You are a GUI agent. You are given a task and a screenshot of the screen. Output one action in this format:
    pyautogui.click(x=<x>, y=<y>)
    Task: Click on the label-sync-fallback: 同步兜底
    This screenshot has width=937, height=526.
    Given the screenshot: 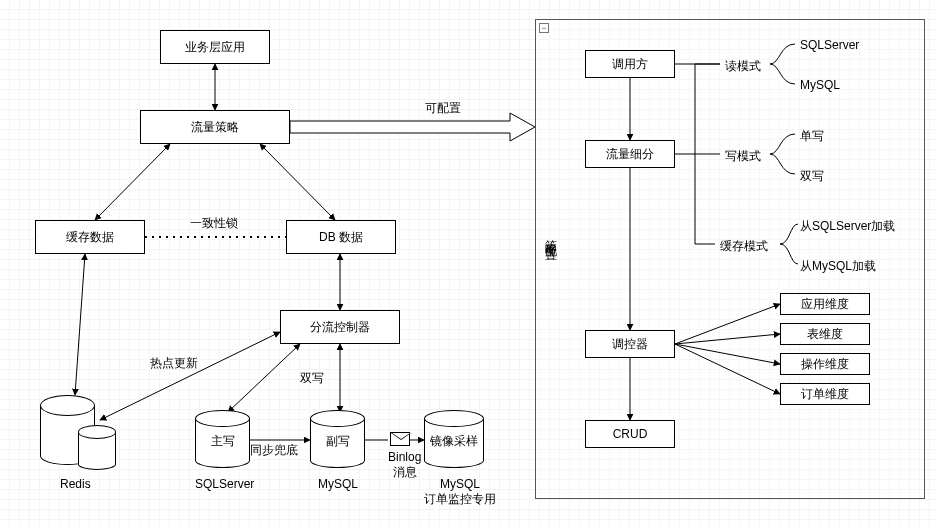 What is the action you would take?
    pyautogui.click(x=274, y=450)
    